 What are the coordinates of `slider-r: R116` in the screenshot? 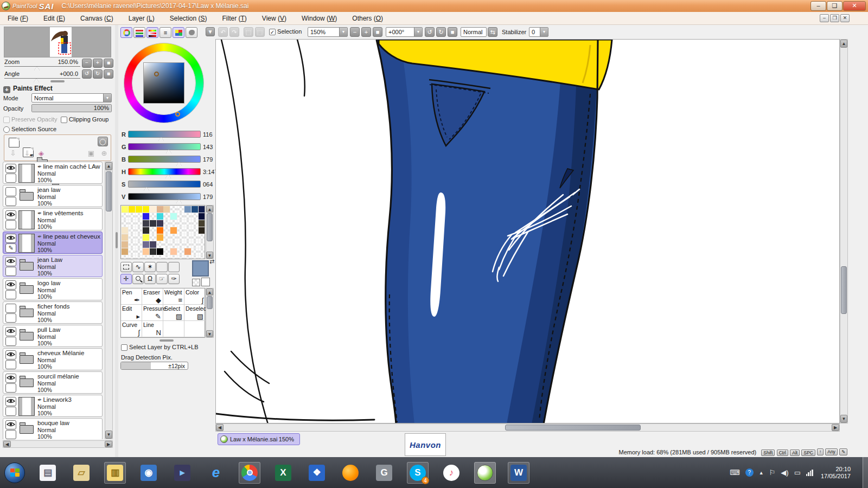 It's located at (167, 136).